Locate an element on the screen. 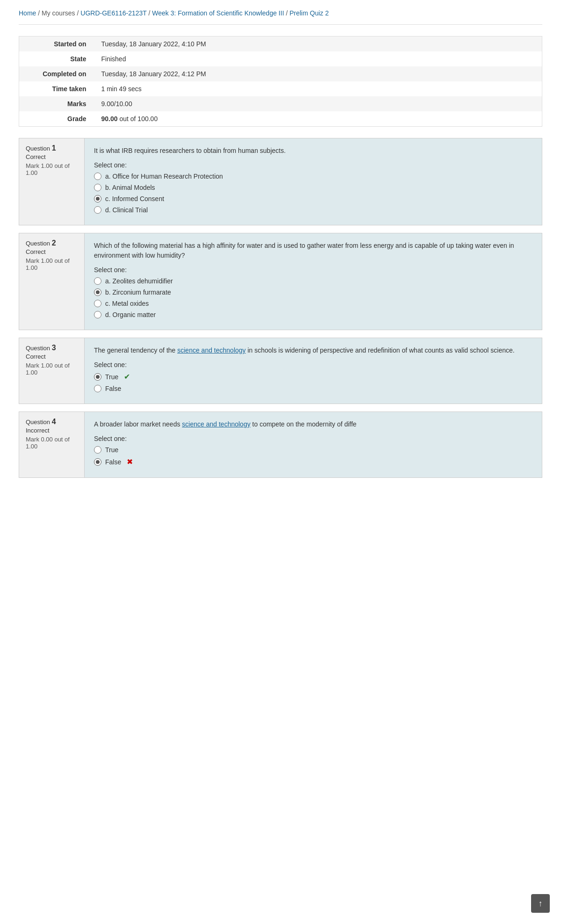 The image size is (561, 924). option-label: b. Zirconium furmarate is located at coordinates (138, 292).